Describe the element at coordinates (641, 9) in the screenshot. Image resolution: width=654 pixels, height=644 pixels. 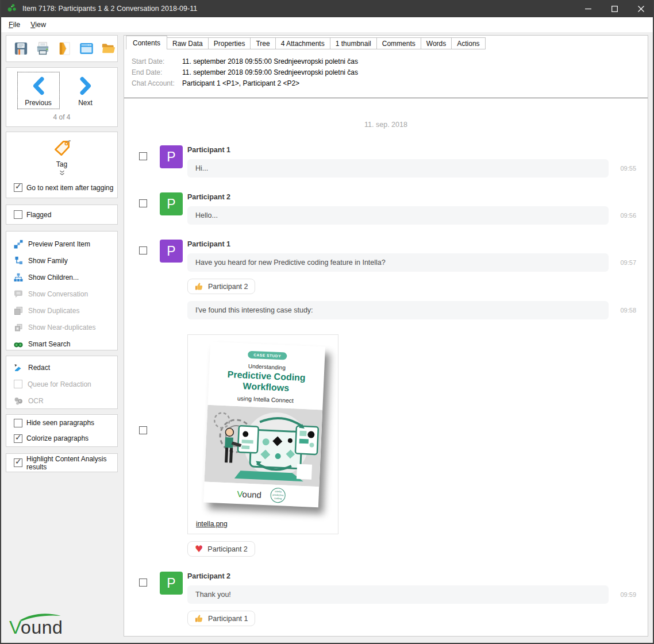
I see `close-icon` at that location.